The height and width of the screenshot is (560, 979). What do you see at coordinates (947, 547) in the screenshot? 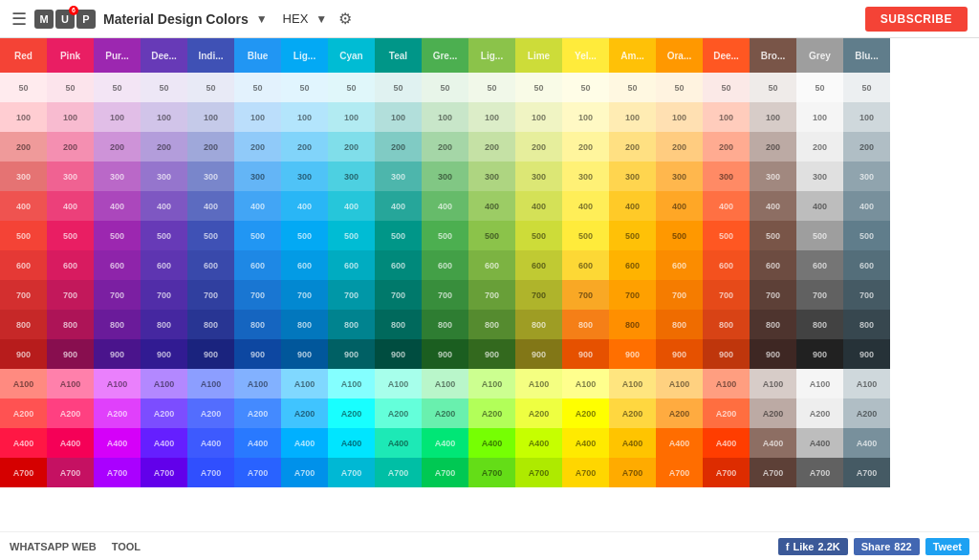
I see `twitter-tweet-button: Tweet` at bounding box center [947, 547].